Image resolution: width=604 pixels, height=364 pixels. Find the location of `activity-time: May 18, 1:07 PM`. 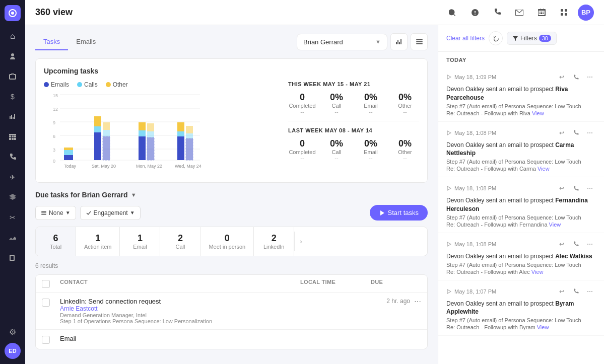

activity-time: May 18, 1:07 PM is located at coordinates (472, 292).